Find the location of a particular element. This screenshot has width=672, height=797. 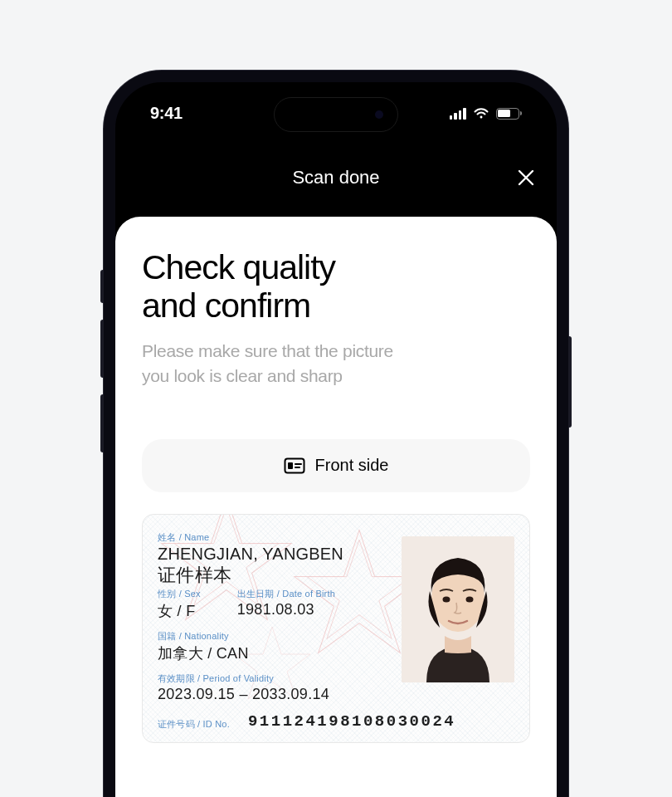

page-subtitle: Please make sure that the picture you lo… is located at coordinates (336, 364).